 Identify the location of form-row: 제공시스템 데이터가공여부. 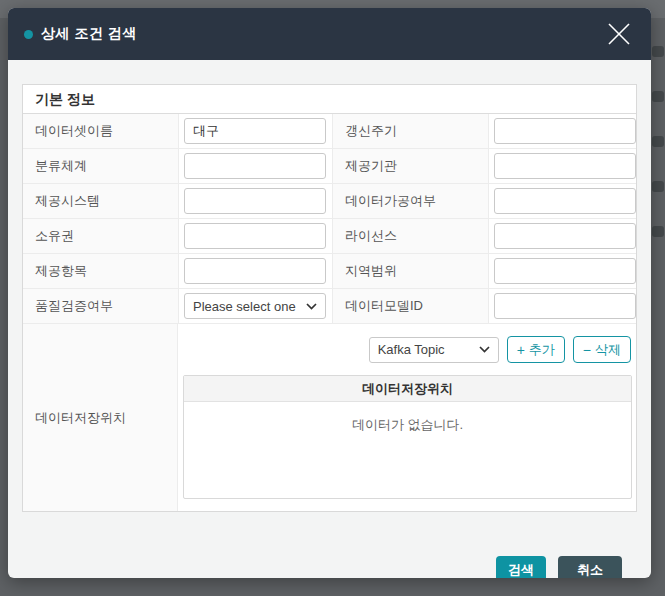
(330, 202).